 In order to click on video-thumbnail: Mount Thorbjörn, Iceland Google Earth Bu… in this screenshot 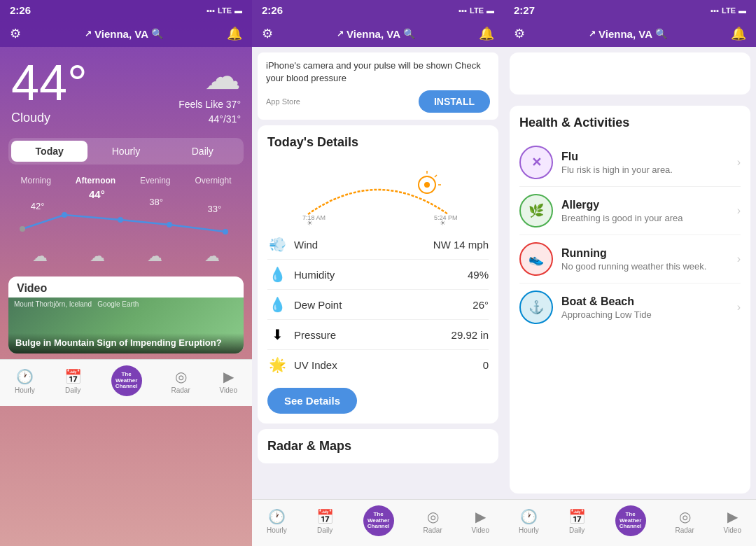, I will do `click(126, 326)`.